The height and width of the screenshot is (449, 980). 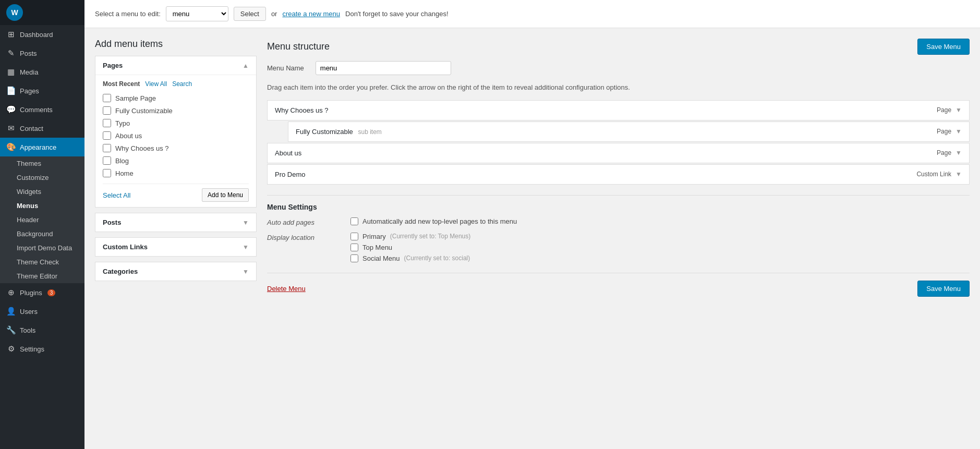 I want to click on location-primary-checkbox, so click(x=355, y=237).